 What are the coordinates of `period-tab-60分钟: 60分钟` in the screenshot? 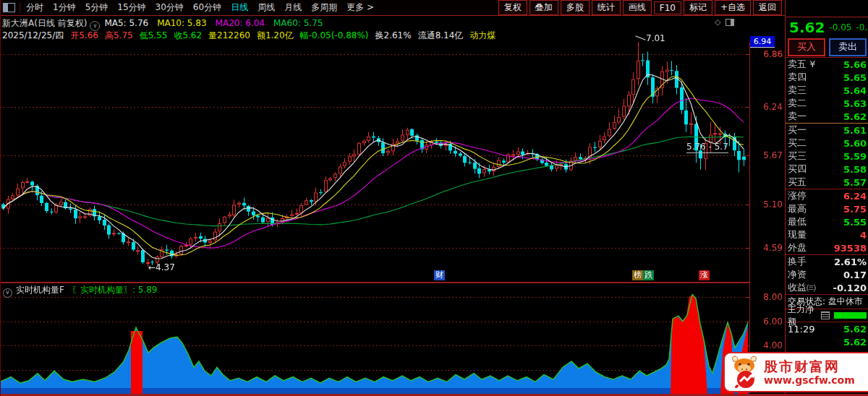 It's located at (207, 7).